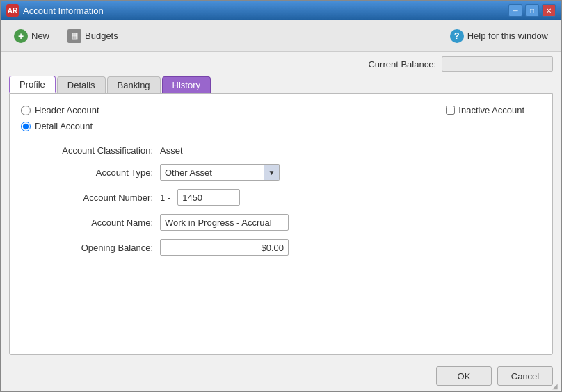  Describe the element at coordinates (281, 197) in the screenshot. I see `account-number-row: Account Number: 1 -` at that location.